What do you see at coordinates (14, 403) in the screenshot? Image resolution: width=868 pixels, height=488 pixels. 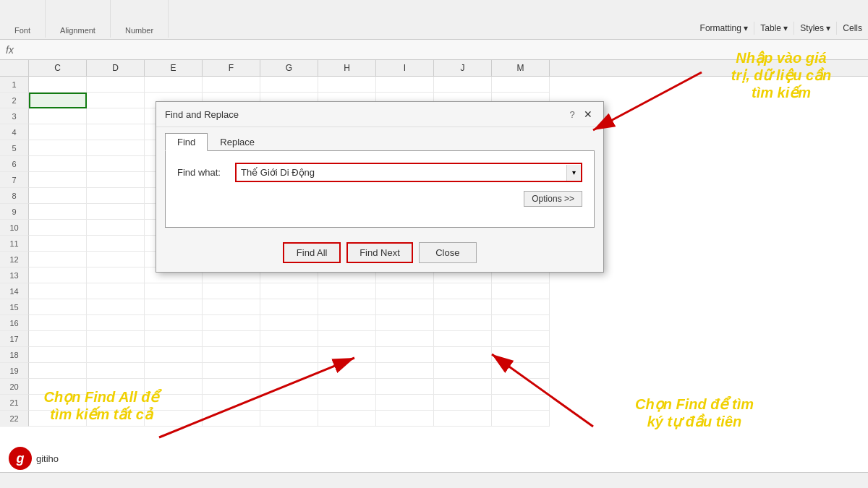 I see `row-number: 21` at bounding box center [14, 403].